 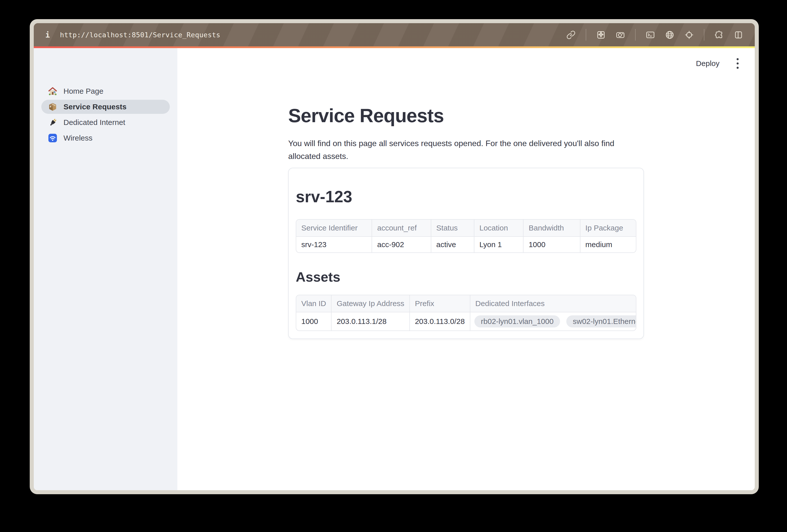 I want to click on app-header-actions: Deploy, so click(x=719, y=64).